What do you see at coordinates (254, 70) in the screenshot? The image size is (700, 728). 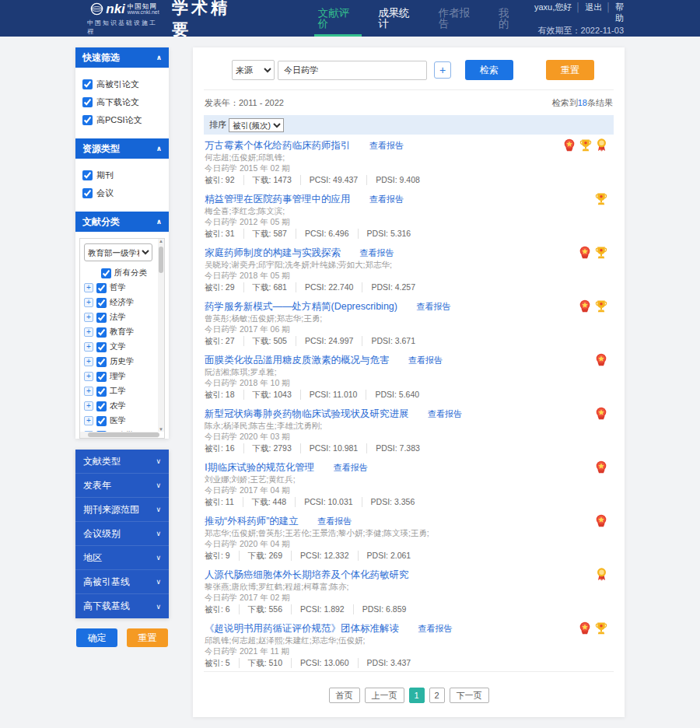 I see `search-field-select: 来源` at bounding box center [254, 70].